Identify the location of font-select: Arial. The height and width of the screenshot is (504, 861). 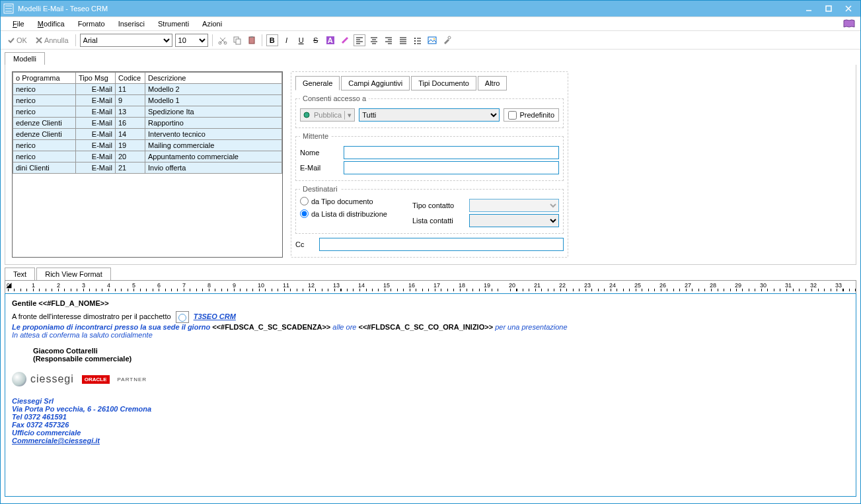
(126, 40).